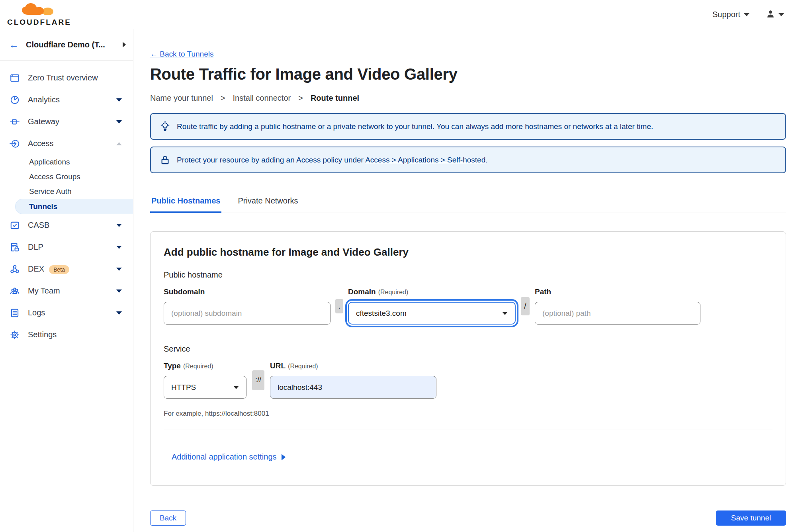 This screenshot has width=796, height=532. I want to click on sidebar-item-tunnels: Tunnels, so click(74, 206).